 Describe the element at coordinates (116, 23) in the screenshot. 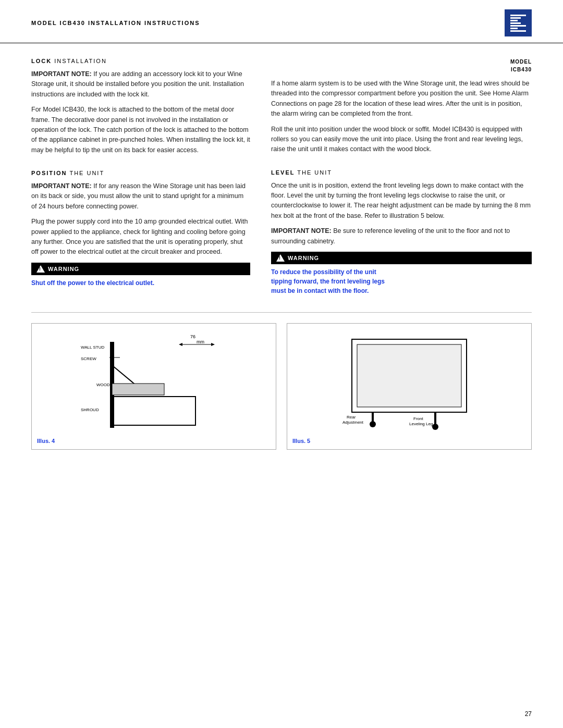

I see `header-title: MODEL ICB430 INSTALLATION INSTRUCTIONS` at that location.